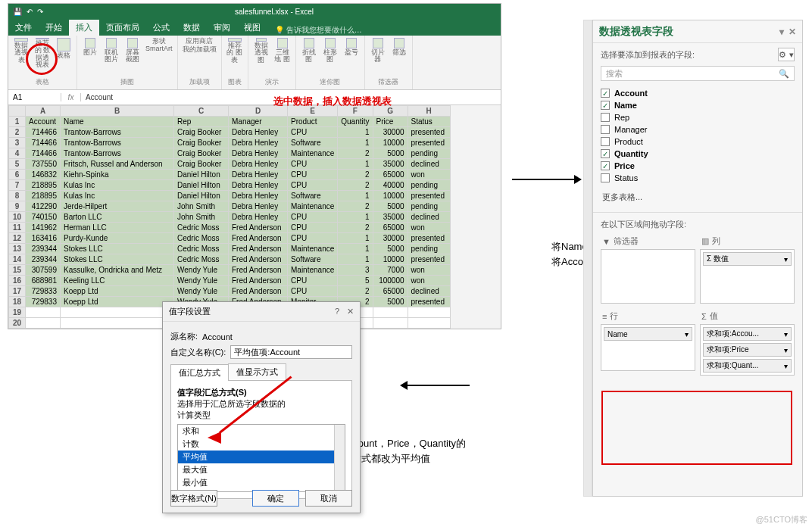 This screenshot has height=530, width=812. I want to click on calc-option: 计数, so click(261, 444).